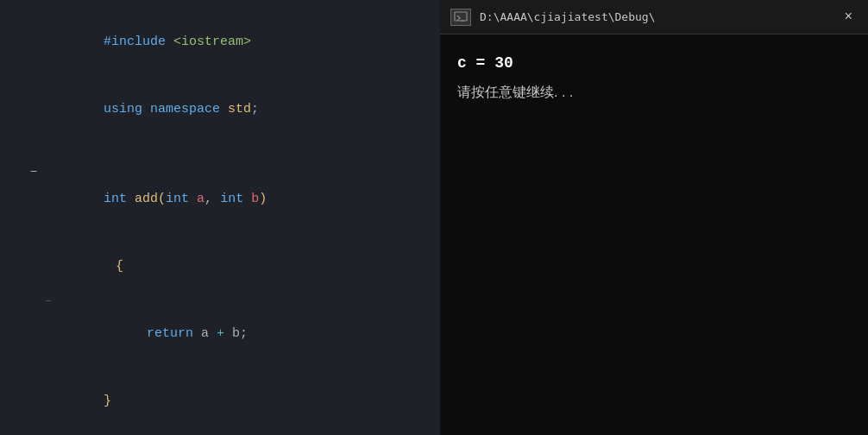  Describe the element at coordinates (220, 334) in the screenshot. I see `code-line-6: return a + b;` at that location.